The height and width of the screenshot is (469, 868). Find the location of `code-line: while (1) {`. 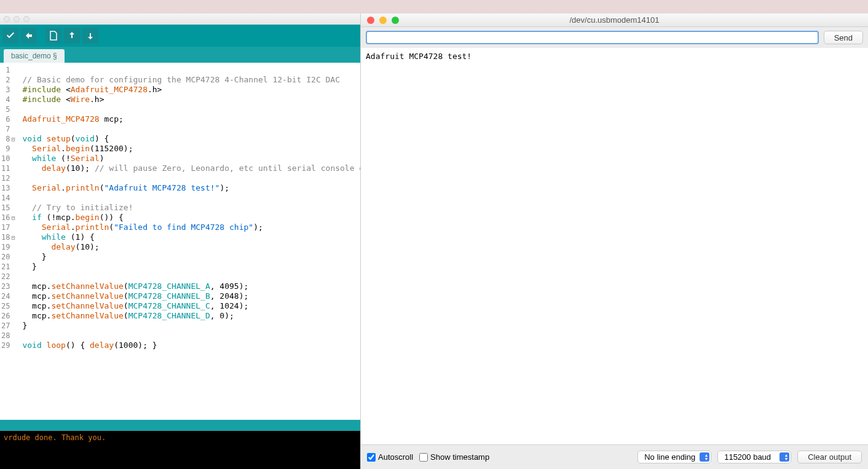

code-line: while (1) { is located at coordinates (191, 237).